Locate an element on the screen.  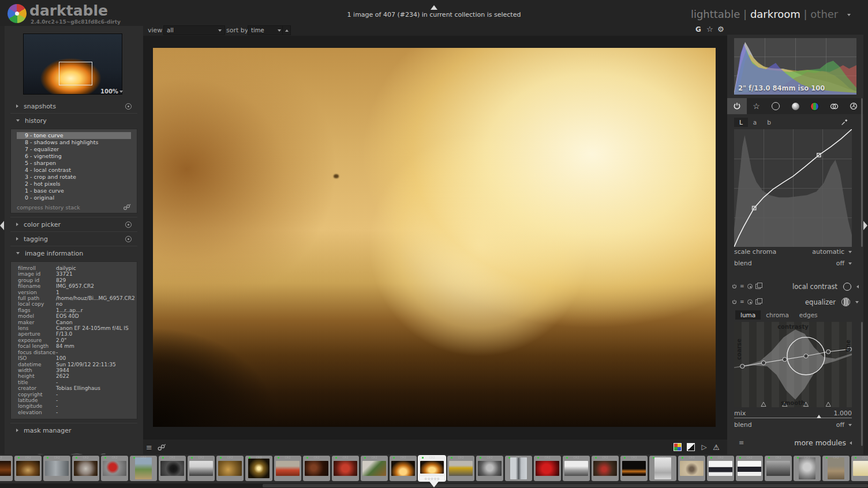
history-item: 3 - crop and rotate is located at coordinates (74, 177).